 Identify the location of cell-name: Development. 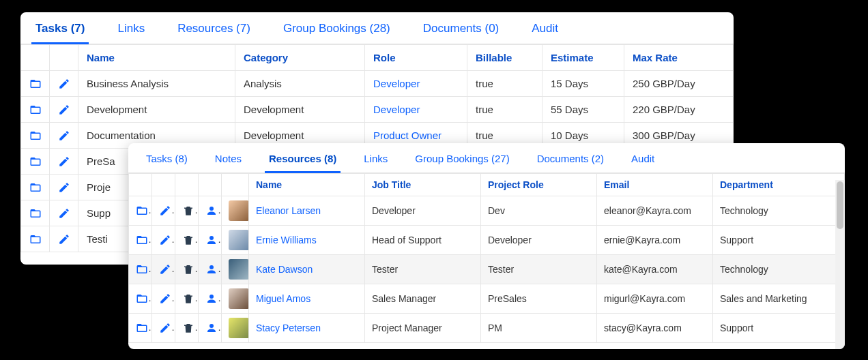
(157, 110).